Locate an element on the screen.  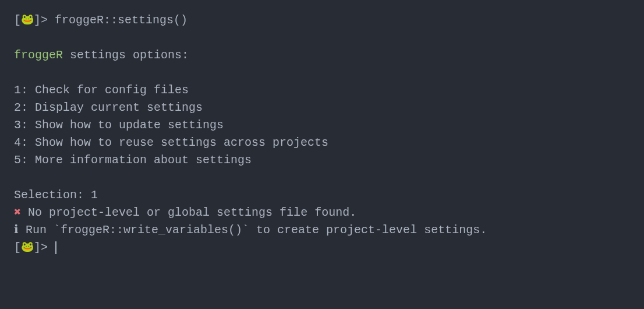
info-code: froggeR::write_variables() is located at coordinates (151, 230).